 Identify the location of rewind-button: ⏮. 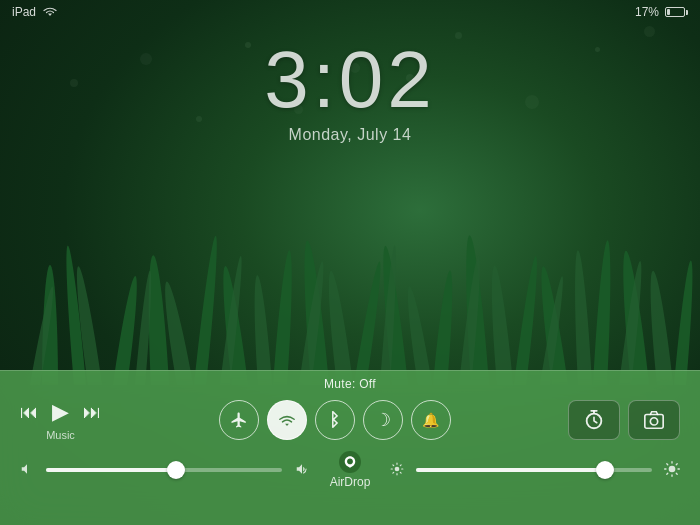
(29, 412).